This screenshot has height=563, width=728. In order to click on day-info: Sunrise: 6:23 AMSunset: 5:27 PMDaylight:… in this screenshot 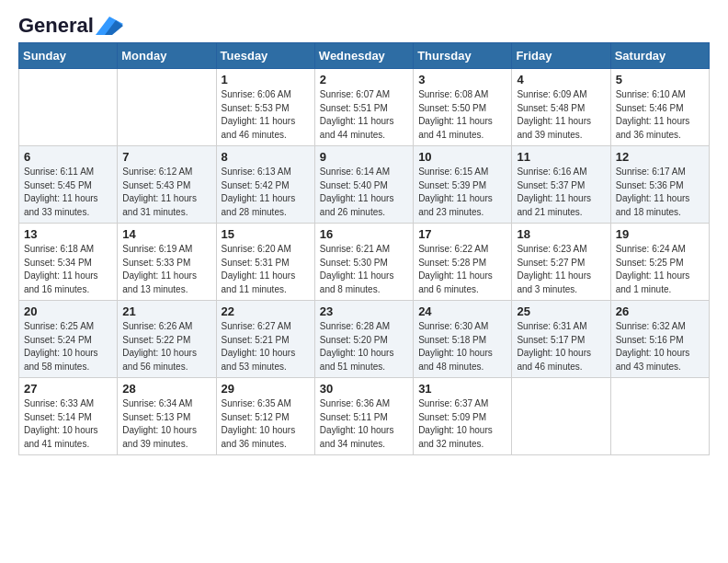, I will do `click(561, 270)`.